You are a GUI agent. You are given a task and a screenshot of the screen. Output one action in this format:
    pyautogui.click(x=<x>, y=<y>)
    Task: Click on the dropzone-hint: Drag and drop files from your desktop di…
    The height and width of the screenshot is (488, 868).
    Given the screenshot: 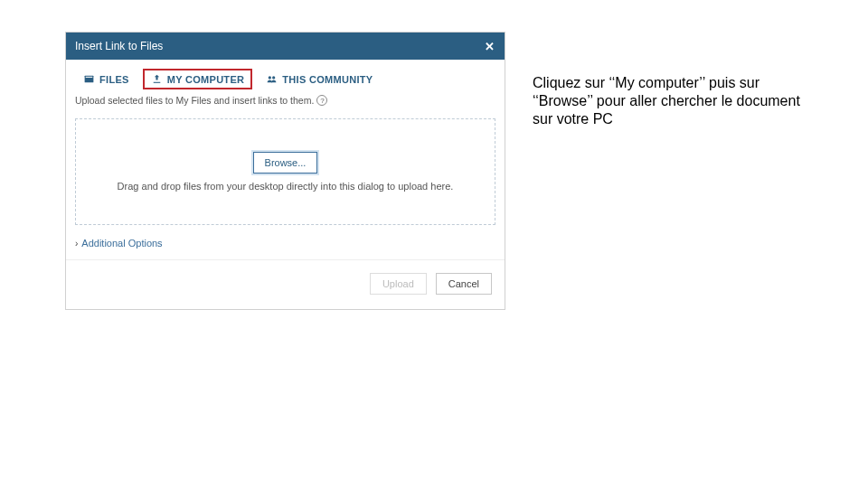 What is the action you would take?
    pyautogui.click(x=286, y=186)
    